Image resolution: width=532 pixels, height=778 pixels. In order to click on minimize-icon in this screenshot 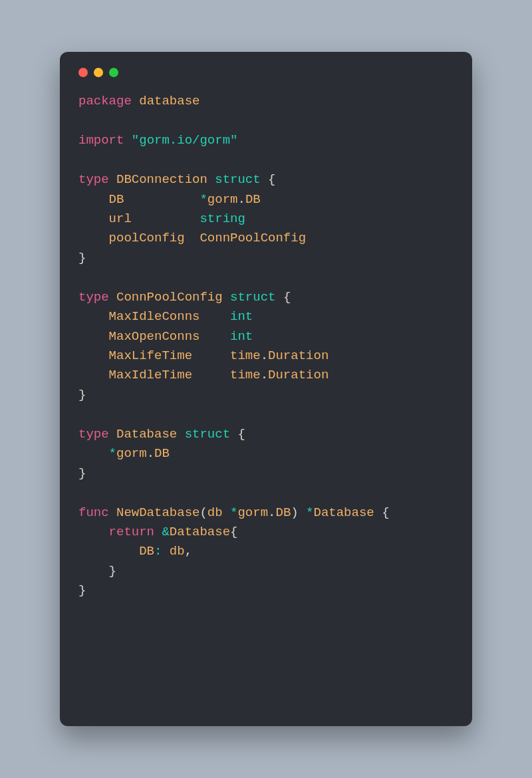, I will do `click(98, 72)`.